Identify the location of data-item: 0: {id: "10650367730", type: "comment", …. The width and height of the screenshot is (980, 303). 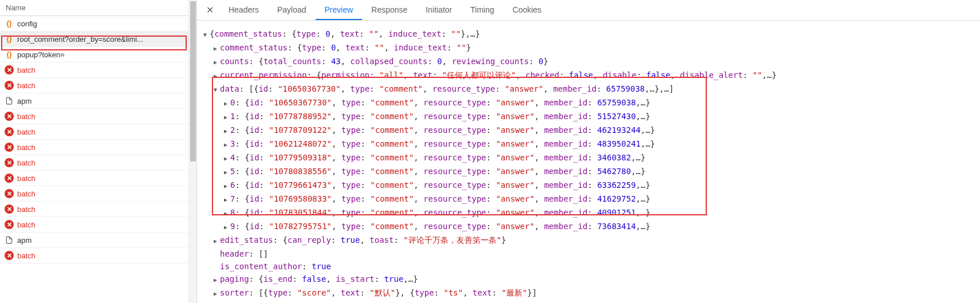
(589, 103).